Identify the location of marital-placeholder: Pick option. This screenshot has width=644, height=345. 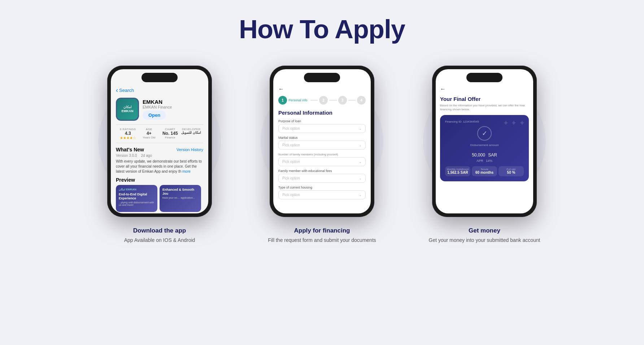
(291, 145).